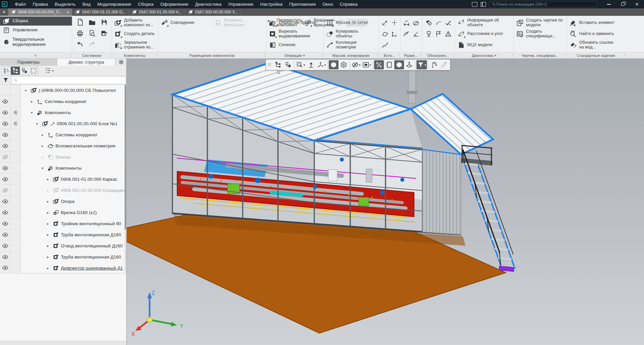 The image size is (644, 345). I want to click on tree-search-input, so click(72, 80).